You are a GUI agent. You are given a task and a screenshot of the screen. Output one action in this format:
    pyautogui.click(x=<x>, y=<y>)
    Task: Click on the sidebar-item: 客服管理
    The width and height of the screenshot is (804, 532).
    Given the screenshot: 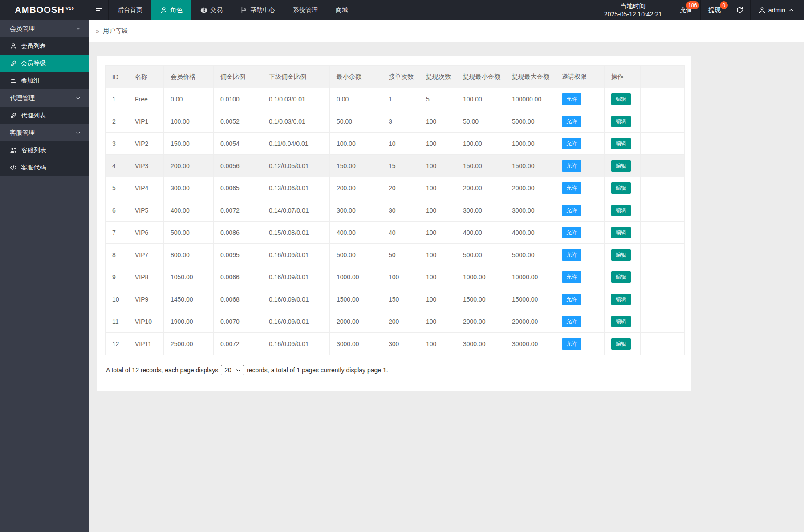 What is the action you would take?
    pyautogui.click(x=45, y=133)
    